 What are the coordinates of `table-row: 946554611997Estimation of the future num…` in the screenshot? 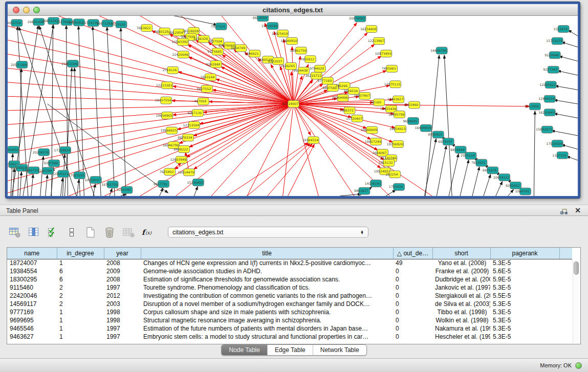 It's located at (290, 329).